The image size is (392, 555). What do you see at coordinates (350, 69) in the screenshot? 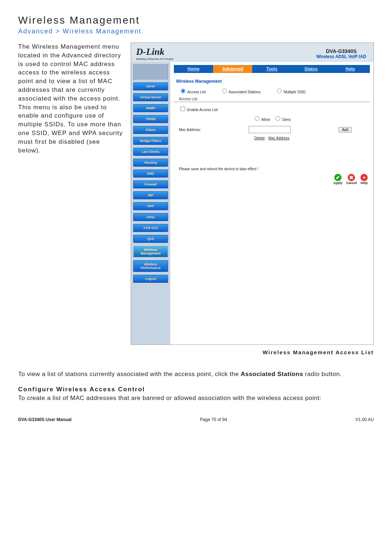
I see `tab-help: Help` at bounding box center [350, 69].